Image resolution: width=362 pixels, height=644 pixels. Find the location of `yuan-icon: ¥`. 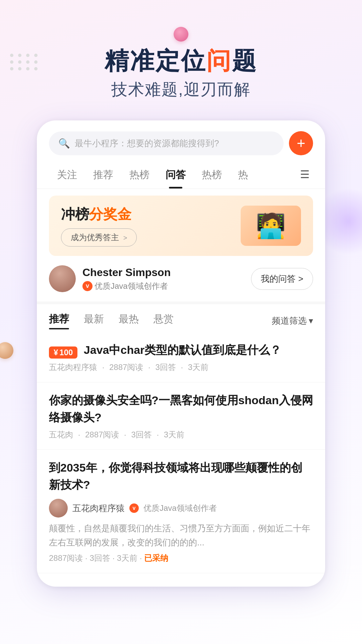

yuan-icon: ¥ is located at coordinates (56, 353).